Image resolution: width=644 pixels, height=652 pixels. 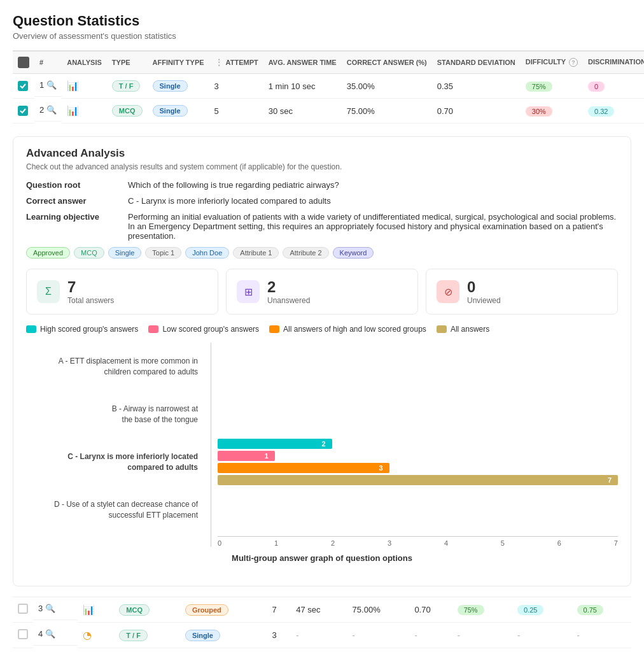 What do you see at coordinates (303, 62) in the screenshot?
I see `col-avg-time: AVG. ANSWER TIME` at bounding box center [303, 62].